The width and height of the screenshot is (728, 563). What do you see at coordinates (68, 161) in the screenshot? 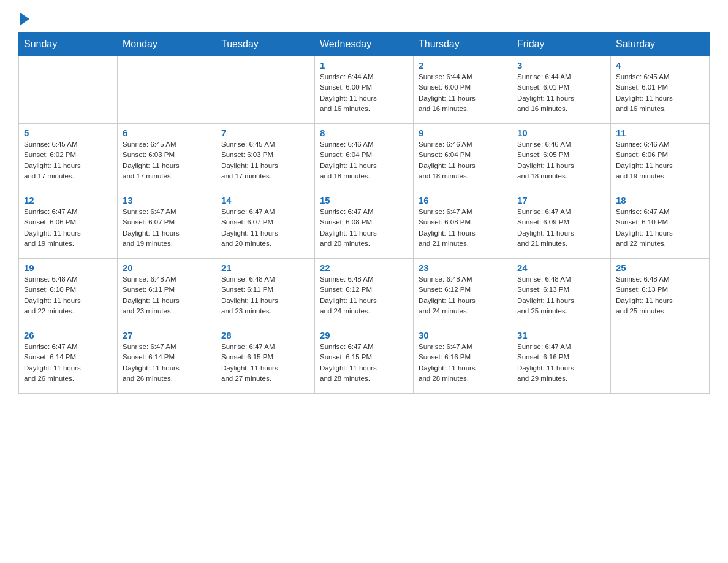
I see `day-info: Sunrise: 6:45 AMSunset: 6:02 PMDaylight:…` at bounding box center [68, 161].